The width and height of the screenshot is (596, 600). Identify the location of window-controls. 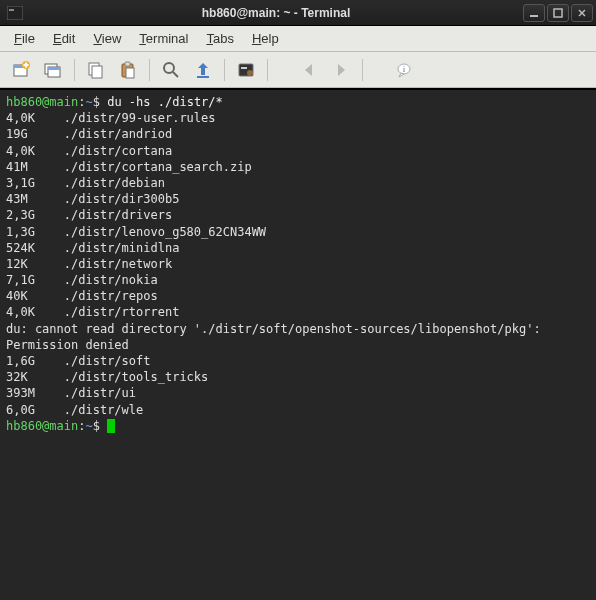
(558, 13).